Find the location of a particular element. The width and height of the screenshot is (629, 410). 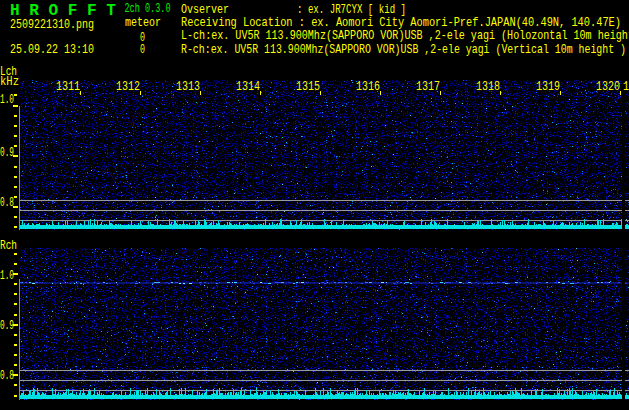

svg-text:L-ch:ex. UV5R 113.900Mhz(SAPPO: L-ch:ex. UV5R 113.900Mhz(SAPPORO VOR)USB… is located at coordinates (405, 36).